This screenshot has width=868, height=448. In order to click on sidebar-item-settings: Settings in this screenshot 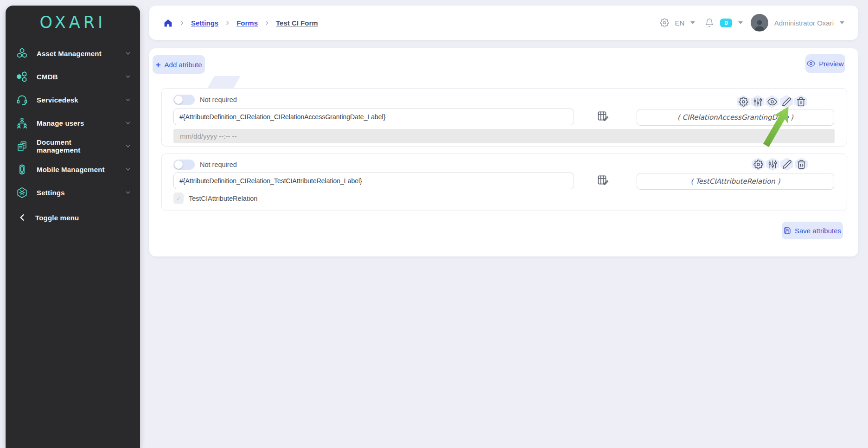, I will do `click(73, 192)`.